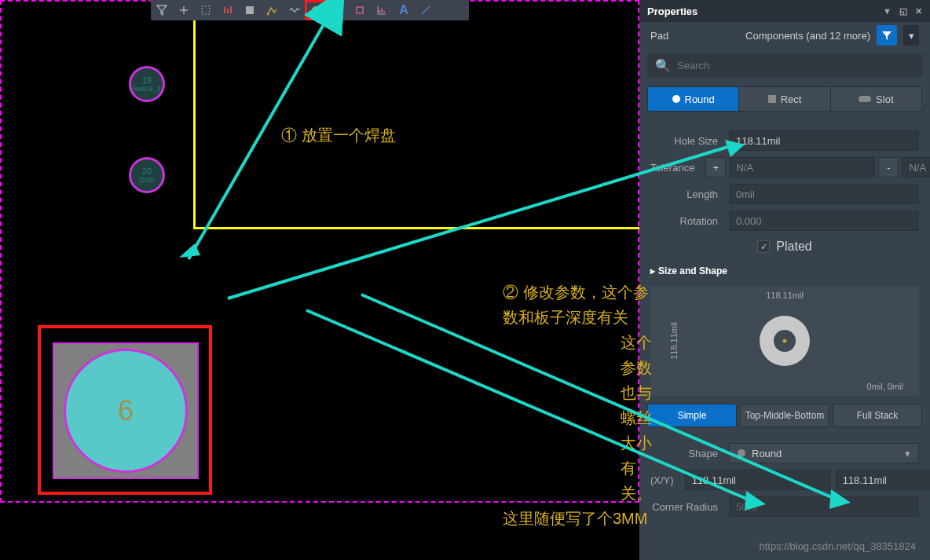 This screenshot has width=930, height=560. Describe the element at coordinates (824, 453) in the screenshot. I see `shape-select: Round` at that location.